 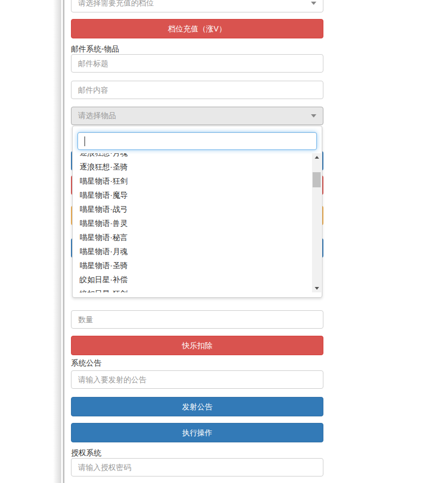 I want to click on list-item: 逐浪狂想·圣骑, so click(x=197, y=167).